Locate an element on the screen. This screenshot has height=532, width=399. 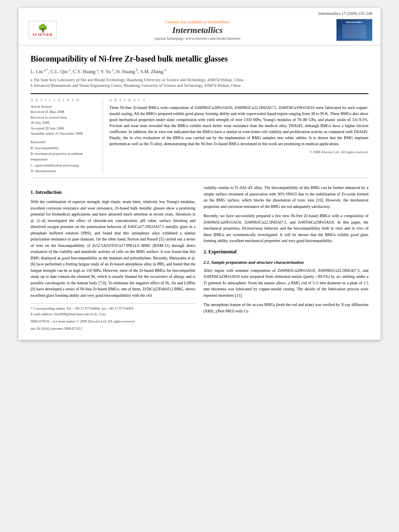
affiliations: a The State Key Laboratory of Die and Mo… is located at coordinates (200, 83).